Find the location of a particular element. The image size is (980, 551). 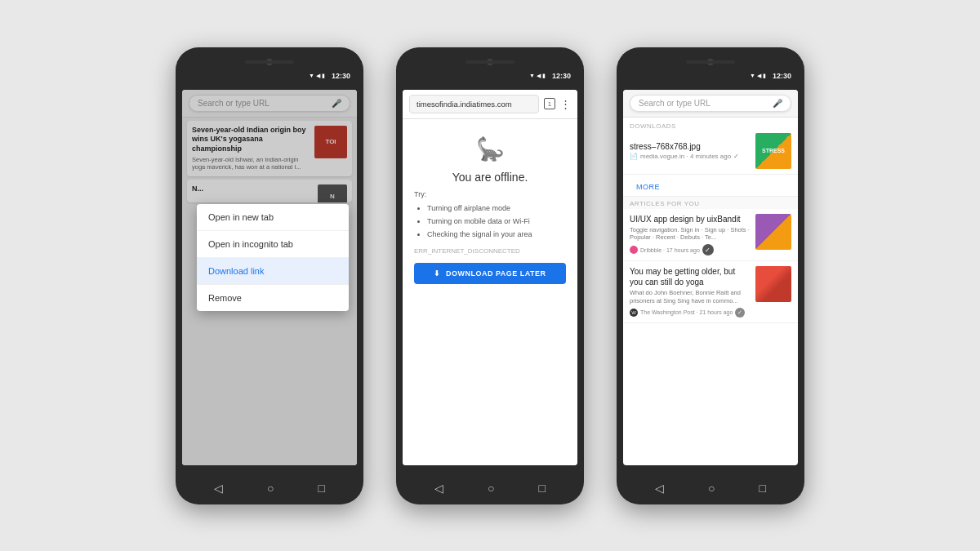

download-filename: stress–768x768.jpg is located at coordinates (689, 147).